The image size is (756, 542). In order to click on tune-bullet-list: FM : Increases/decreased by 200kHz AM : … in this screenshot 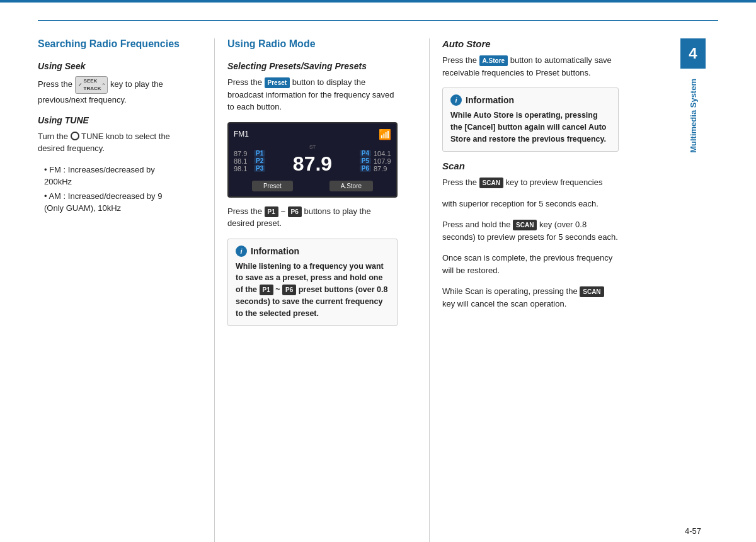, I will do `click(110, 189)`.